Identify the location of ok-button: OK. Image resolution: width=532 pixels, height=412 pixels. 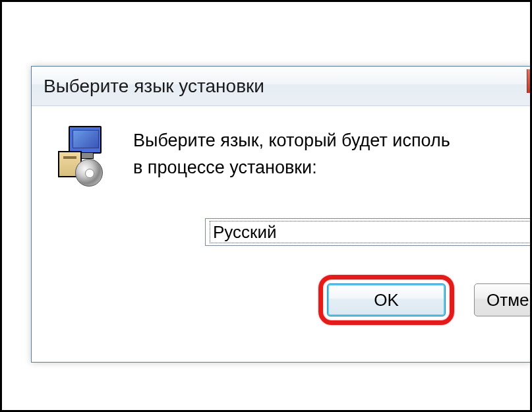
(386, 300).